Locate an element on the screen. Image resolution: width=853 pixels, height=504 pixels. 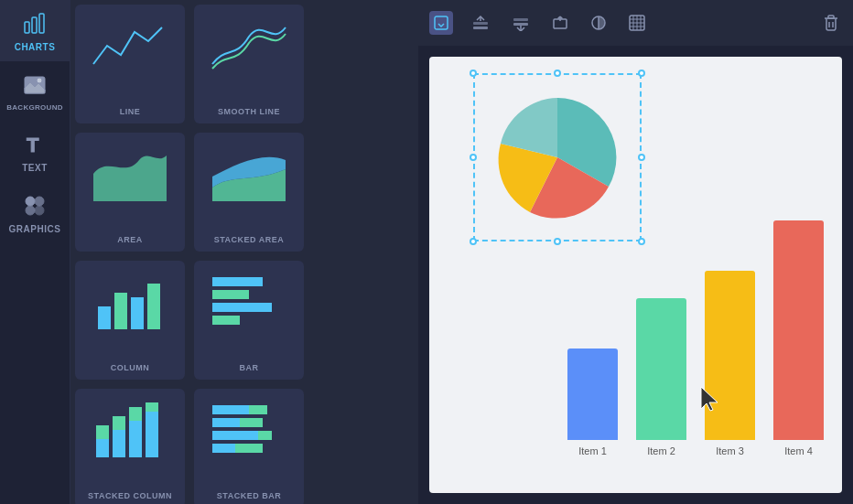
delete-button is located at coordinates (831, 23).